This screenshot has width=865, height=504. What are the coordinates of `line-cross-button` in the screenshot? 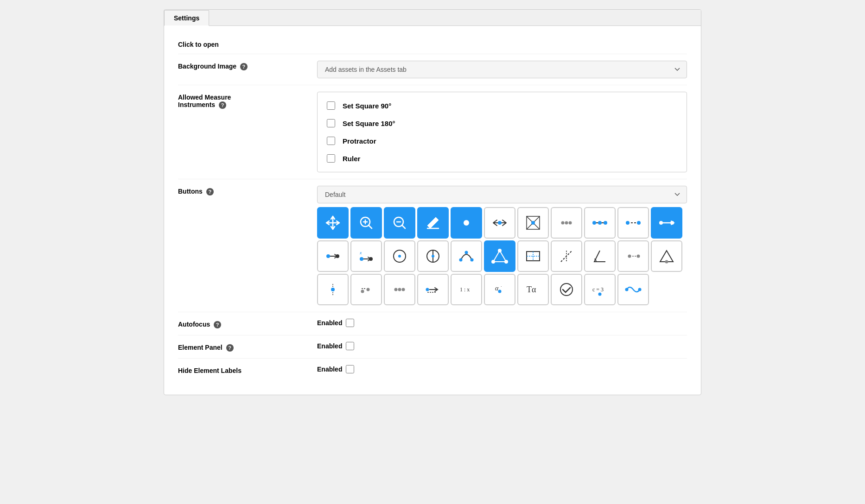 It's located at (533, 223).